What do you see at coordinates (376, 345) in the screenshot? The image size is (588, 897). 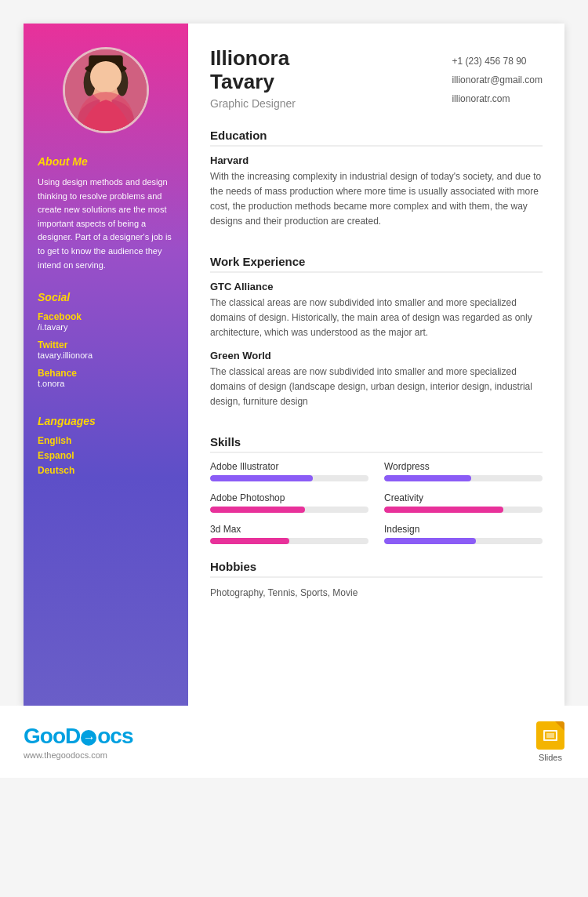 I see `jobs-list: GTC AllianceThe classical areas are now …` at bounding box center [376, 345].